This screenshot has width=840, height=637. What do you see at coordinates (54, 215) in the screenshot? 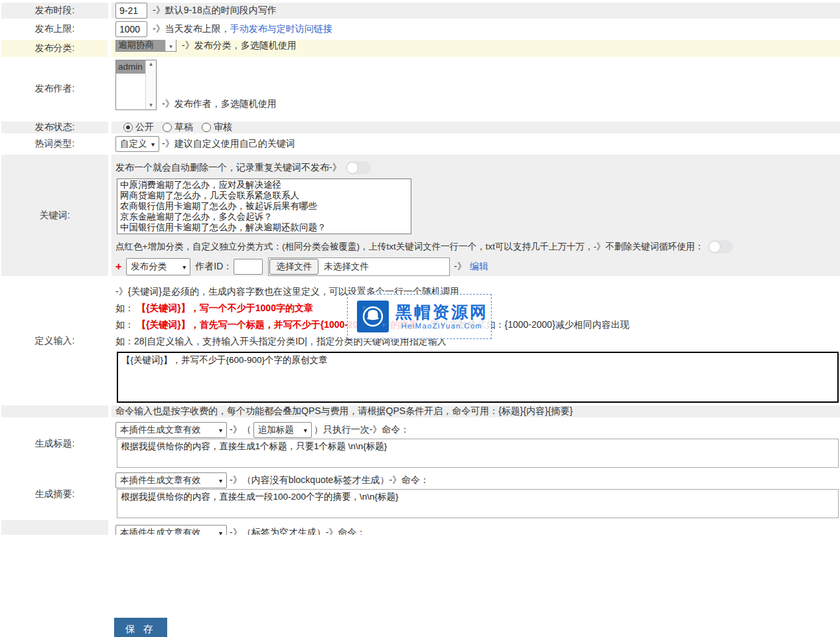
I see `keywords-label: 关键词:` at bounding box center [54, 215].